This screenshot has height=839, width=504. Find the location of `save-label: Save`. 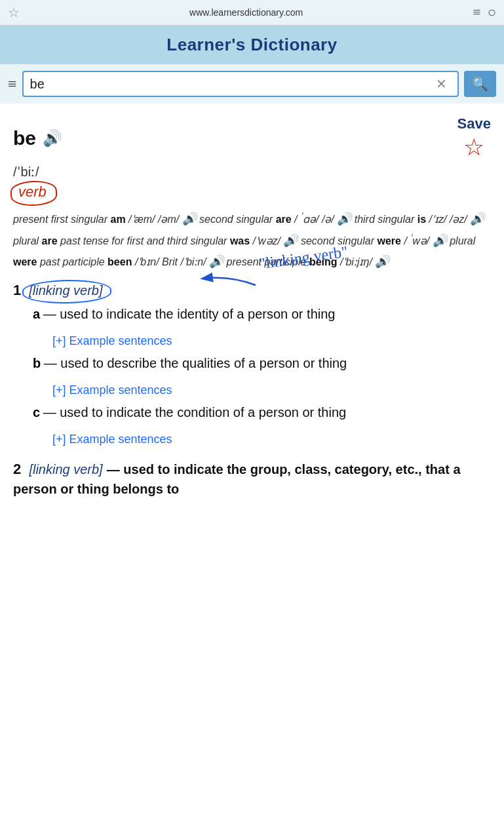

save-label: Save is located at coordinates (475, 124).